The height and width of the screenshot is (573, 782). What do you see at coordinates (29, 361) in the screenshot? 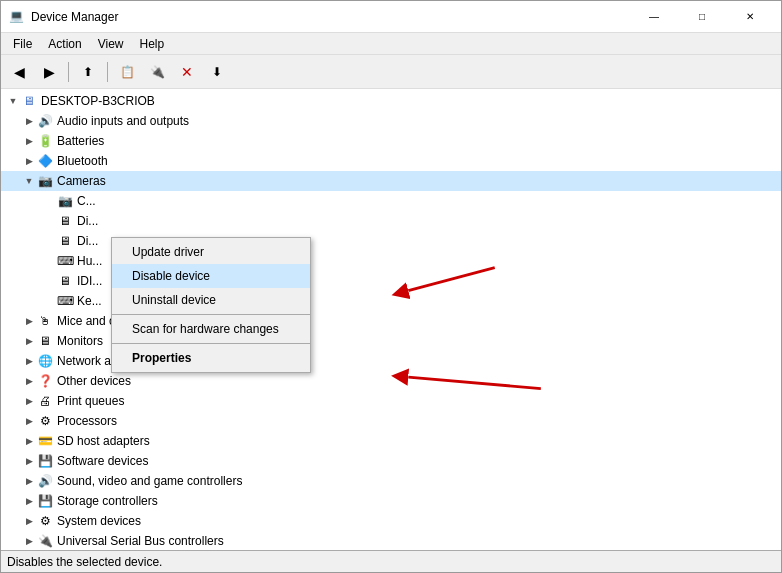
I see `expand-network: ▶` at bounding box center [29, 361].